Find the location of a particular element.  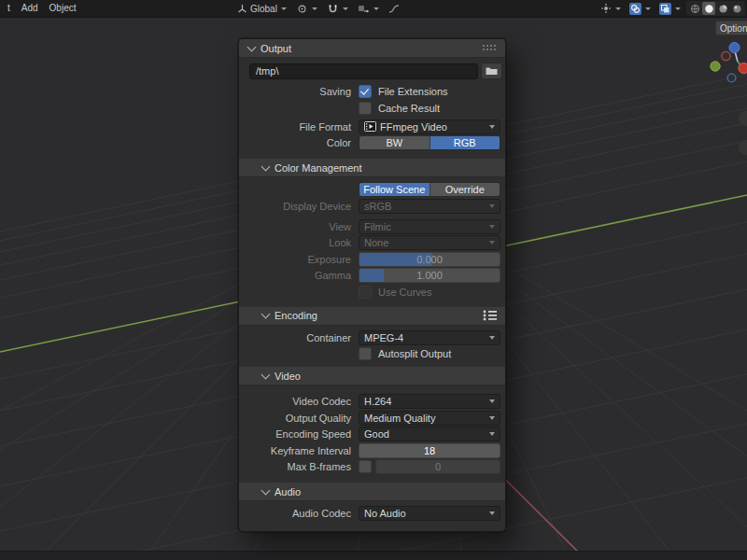

keyframe-interval-value: 18 is located at coordinates (430, 451).